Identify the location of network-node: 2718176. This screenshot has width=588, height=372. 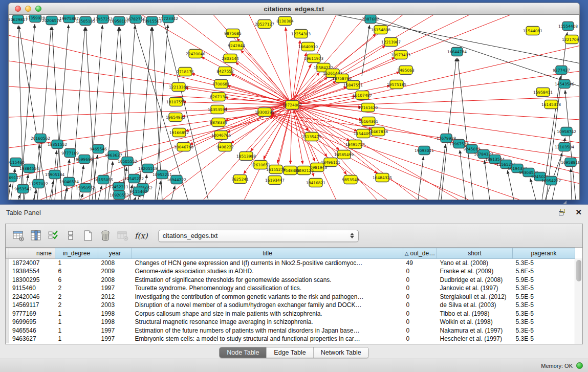
(185, 72).